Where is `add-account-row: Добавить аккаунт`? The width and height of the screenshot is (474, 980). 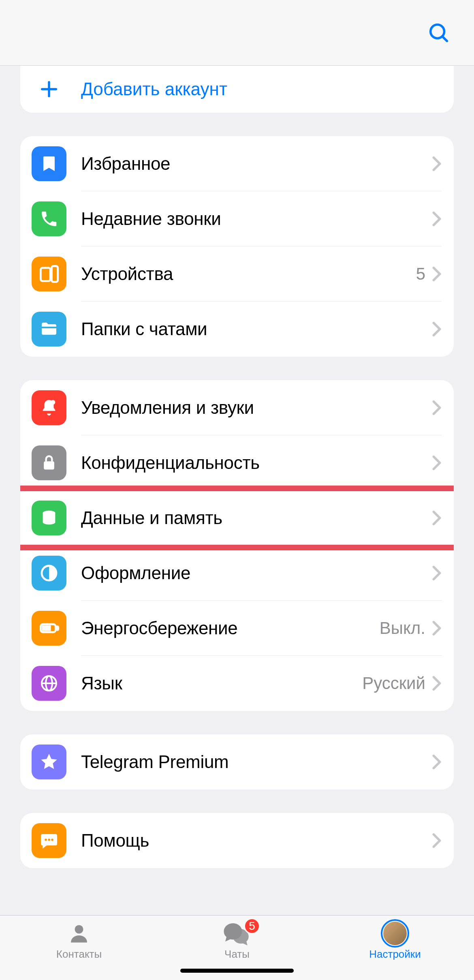
add-account-row: Добавить аккаунт is located at coordinates (237, 89).